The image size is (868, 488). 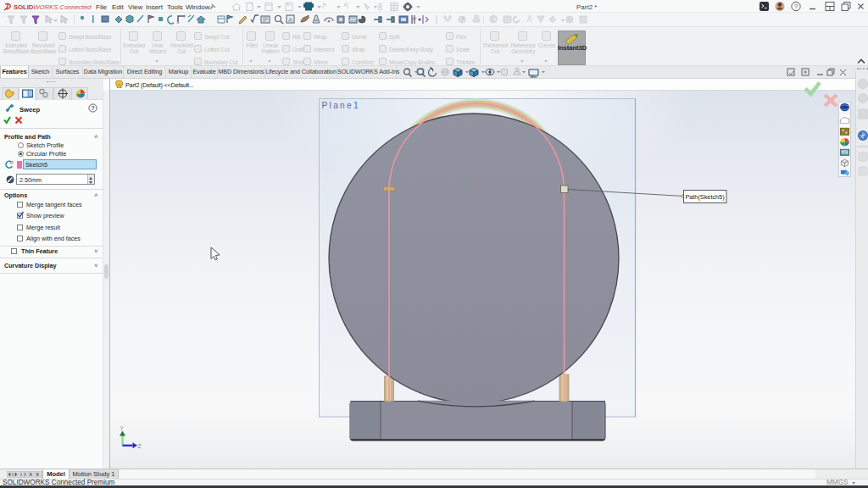 I want to click on svg-text: Plane1, so click(x=342, y=105).